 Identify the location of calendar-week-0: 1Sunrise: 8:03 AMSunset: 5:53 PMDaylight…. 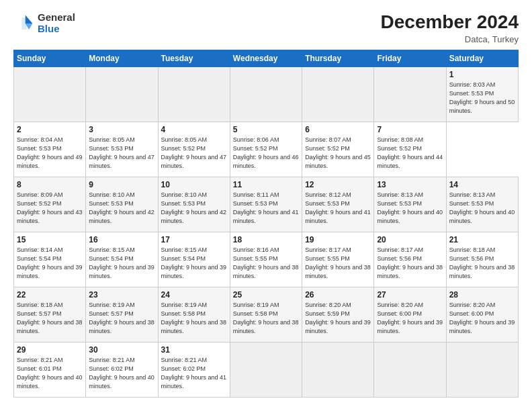
(266, 94).